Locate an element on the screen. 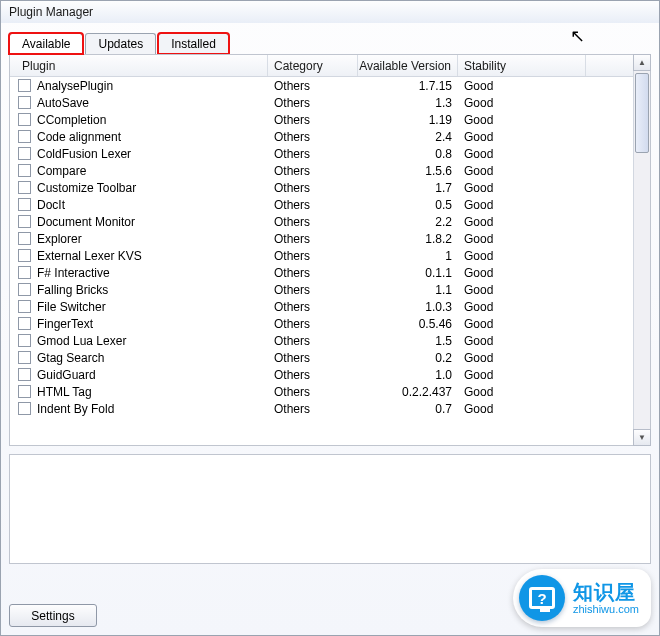 The image size is (660, 636). table-row: Document MonitorOthers2.2Good is located at coordinates (322, 222).